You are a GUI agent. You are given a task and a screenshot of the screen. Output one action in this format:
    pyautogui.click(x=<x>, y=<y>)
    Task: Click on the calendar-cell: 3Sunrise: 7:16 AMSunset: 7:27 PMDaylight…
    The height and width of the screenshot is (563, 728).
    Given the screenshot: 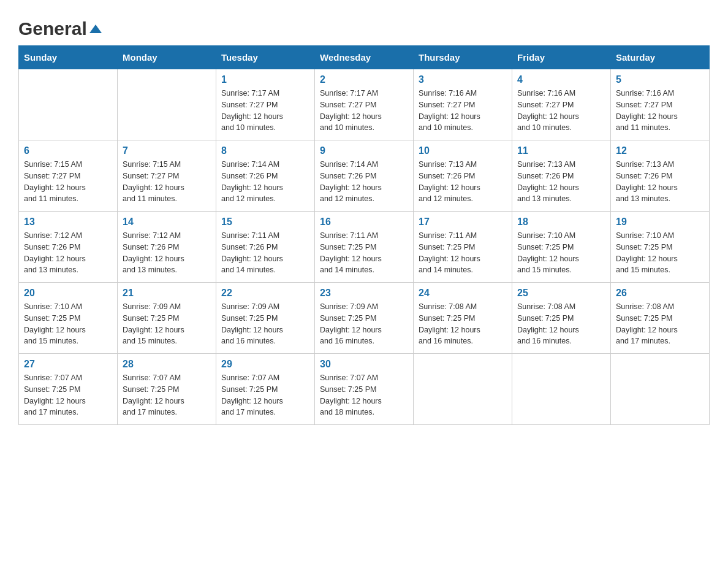 What is the action you would take?
    pyautogui.click(x=463, y=105)
    